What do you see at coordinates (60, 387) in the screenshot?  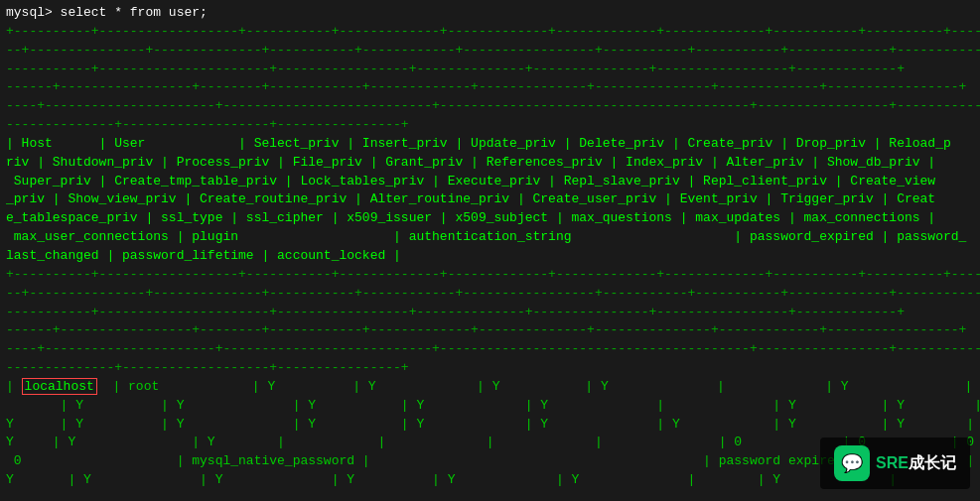 I see `localhost-highlight: localhost` at bounding box center [60, 387].